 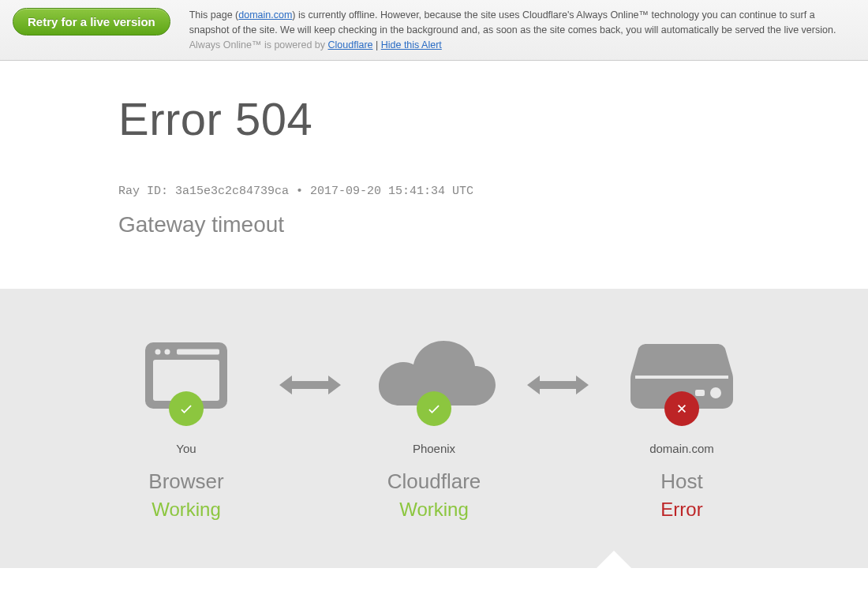 What do you see at coordinates (350, 45) in the screenshot?
I see `cloudflare-link: Cloudflare` at bounding box center [350, 45].